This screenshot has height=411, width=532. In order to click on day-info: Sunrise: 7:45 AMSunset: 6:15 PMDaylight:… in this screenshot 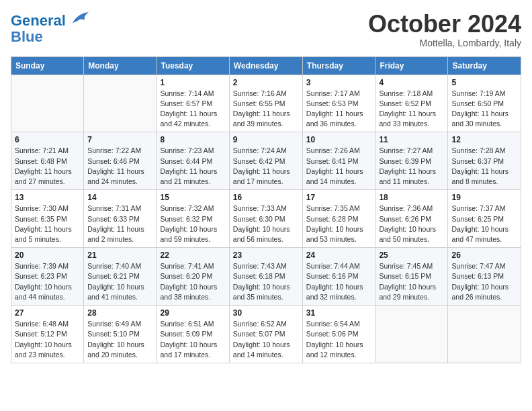, I will do `click(411, 282)`.